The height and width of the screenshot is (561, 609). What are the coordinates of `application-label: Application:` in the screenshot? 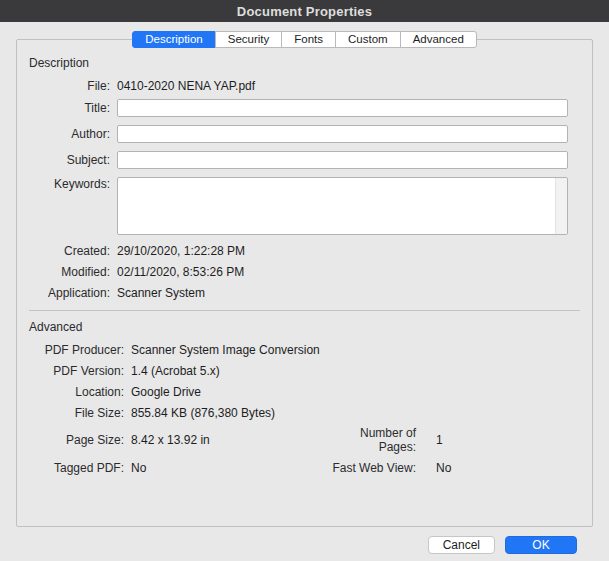 It's located at (73, 293).